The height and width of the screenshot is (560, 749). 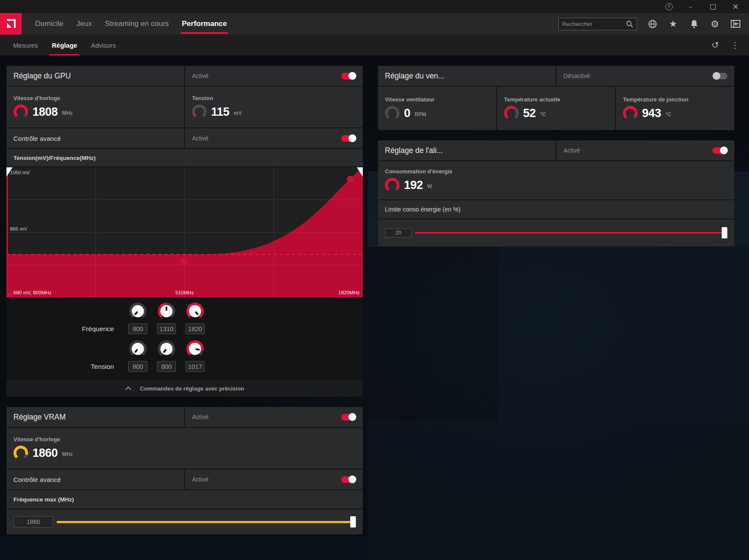 What do you see at coordinates (694, 24) in the screenshot?
I see `bell-icon` at bounding box center [694, 24].